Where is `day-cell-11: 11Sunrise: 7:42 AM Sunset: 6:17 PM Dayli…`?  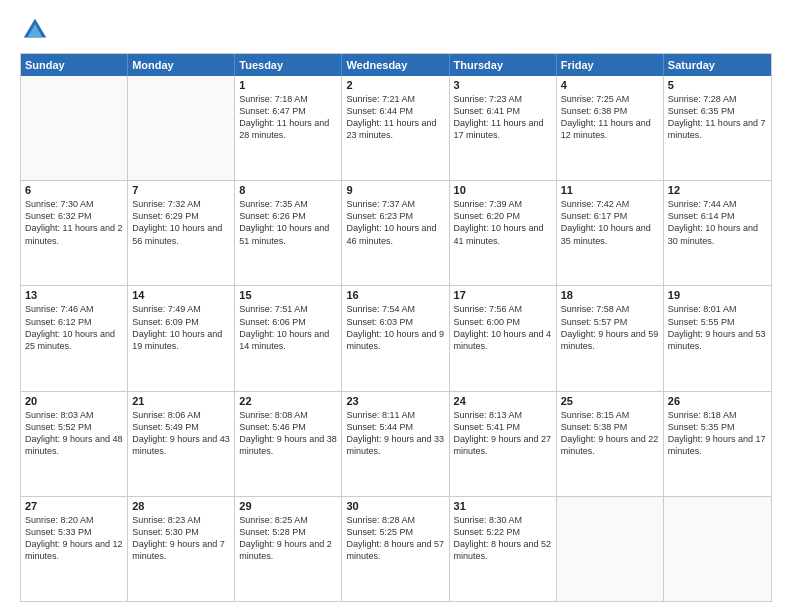 day-cell-11: 11Sunrise: 7:42 AM Sunset: 6:17 PM Dayli… is located at coordinates (610, 233).